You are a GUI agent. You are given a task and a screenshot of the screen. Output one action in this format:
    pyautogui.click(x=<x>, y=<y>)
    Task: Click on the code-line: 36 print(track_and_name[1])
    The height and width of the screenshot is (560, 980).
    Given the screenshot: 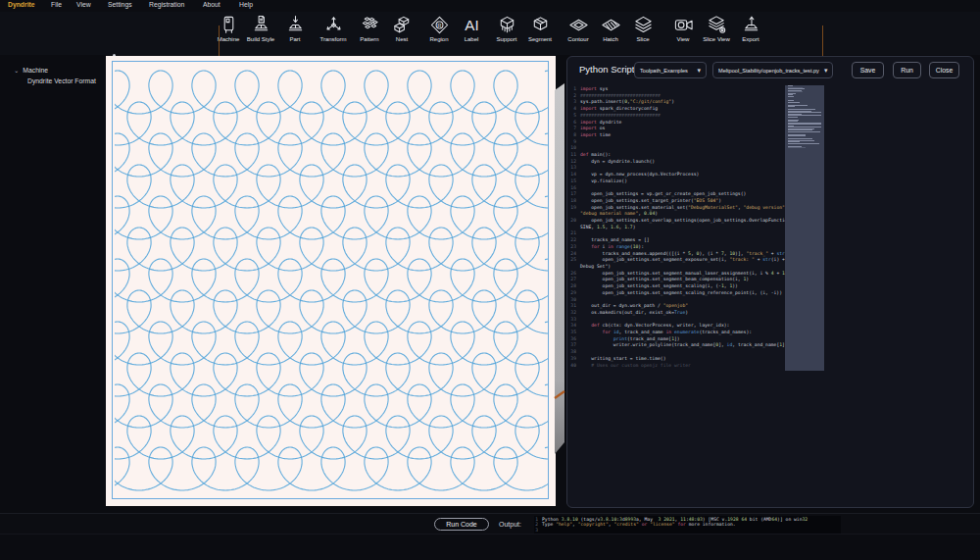 What is the action you would take?
    pyautogui.click(x=770, y=339)
    